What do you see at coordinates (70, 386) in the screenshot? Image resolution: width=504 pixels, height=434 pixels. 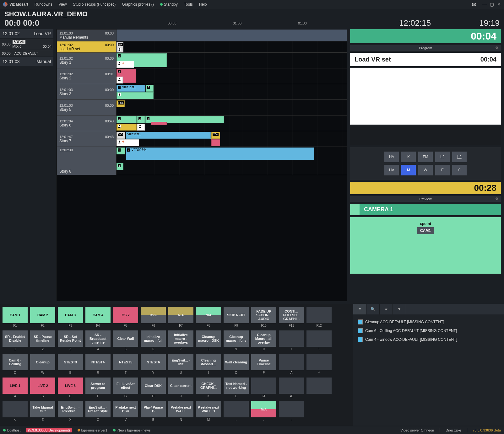 I see `shortcut-key: LIVE 3` at bounding box center [70, 386].